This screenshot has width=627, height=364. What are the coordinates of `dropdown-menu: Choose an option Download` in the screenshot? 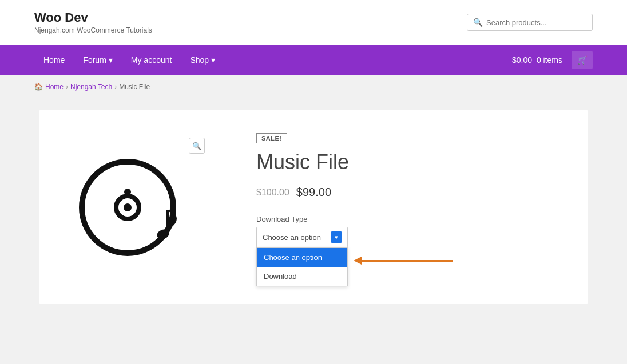 It's located at (302, 267).